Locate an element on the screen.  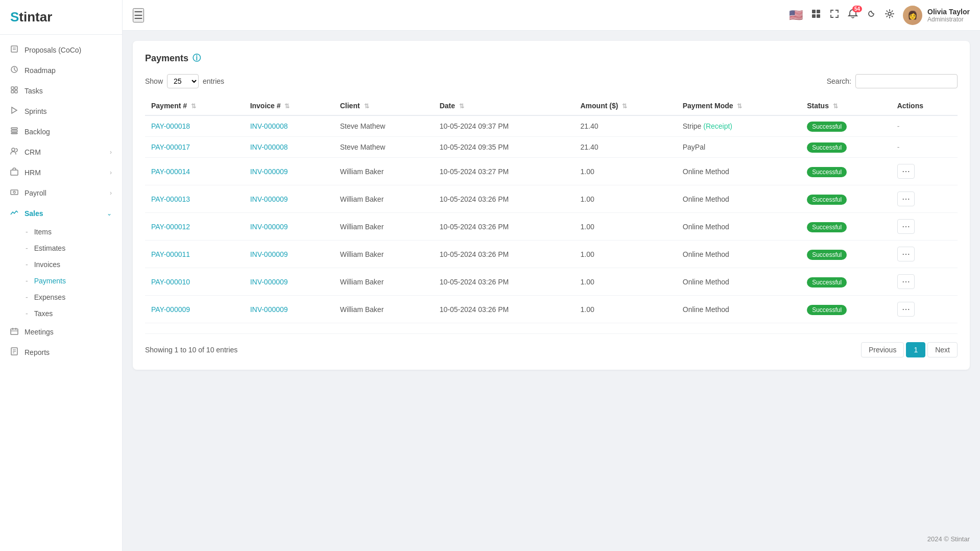
payment-link: PAY-000018 is located at coordinates (171, 126).